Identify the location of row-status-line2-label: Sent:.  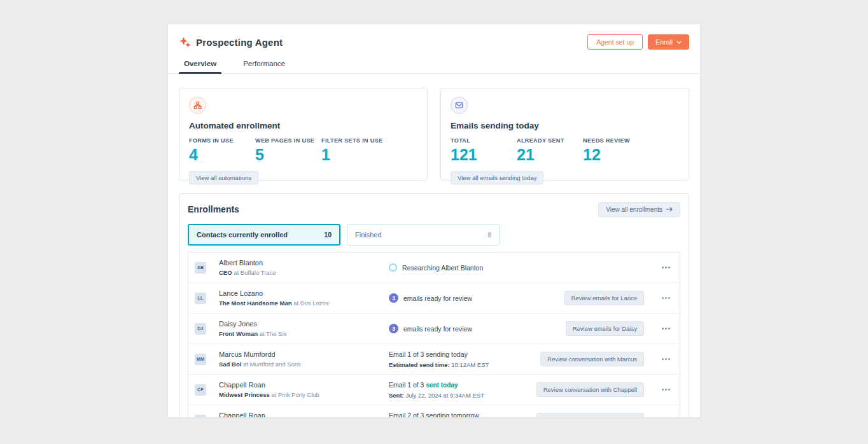
(396, 396).